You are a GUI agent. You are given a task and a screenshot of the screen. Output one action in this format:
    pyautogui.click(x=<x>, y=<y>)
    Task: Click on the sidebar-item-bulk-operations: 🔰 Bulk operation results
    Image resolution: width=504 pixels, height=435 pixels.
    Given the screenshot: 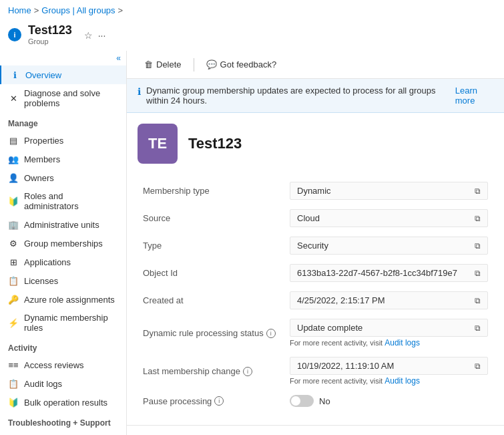 What is the action you would take?
    pyautogui.click(x=63, y=402)
    